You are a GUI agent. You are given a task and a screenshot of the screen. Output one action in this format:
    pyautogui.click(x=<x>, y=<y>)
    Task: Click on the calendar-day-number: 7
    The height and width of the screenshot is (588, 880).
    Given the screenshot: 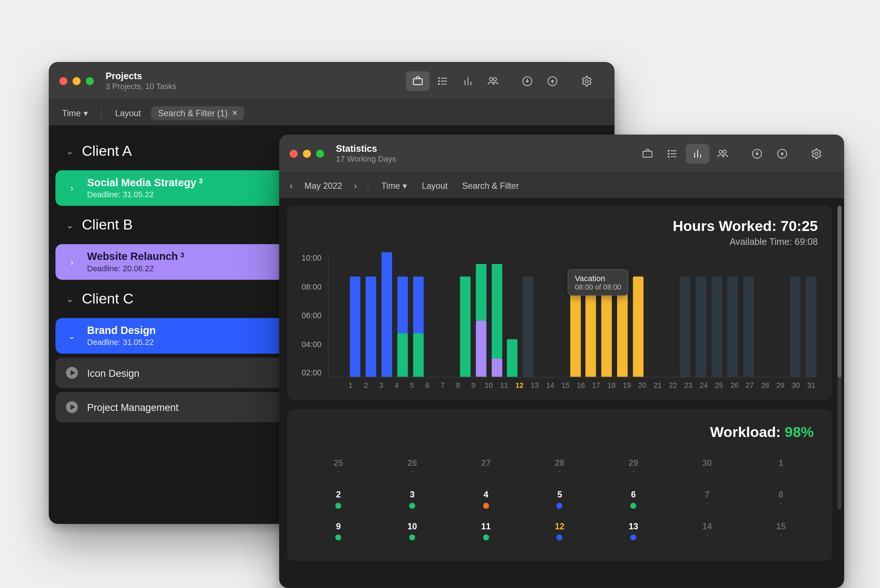 What is the action you would take?
    pyautogui.click(x=707, y=495)
    